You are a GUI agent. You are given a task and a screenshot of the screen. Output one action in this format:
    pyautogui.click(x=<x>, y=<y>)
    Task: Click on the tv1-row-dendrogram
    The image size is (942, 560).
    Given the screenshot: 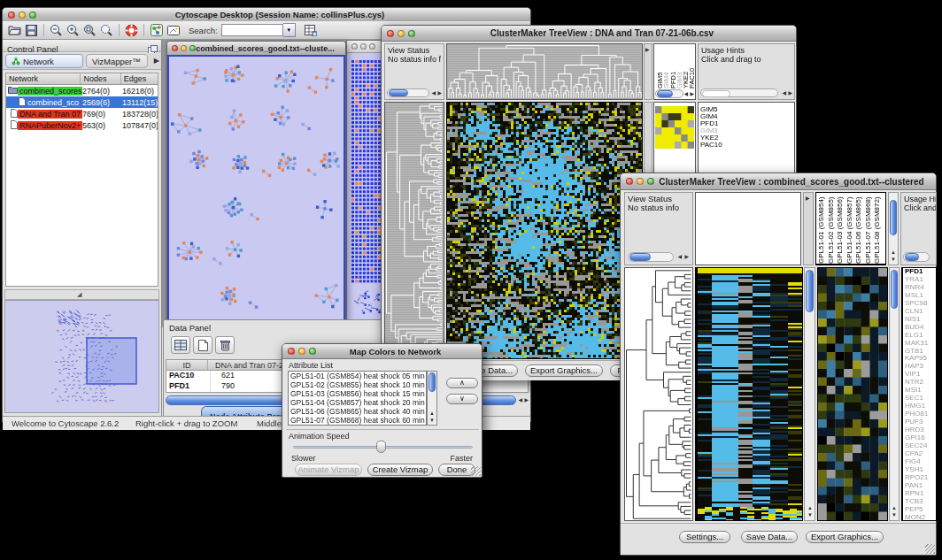 What is the action you would take?
    pyautogui.click(x=414, y=230)
    